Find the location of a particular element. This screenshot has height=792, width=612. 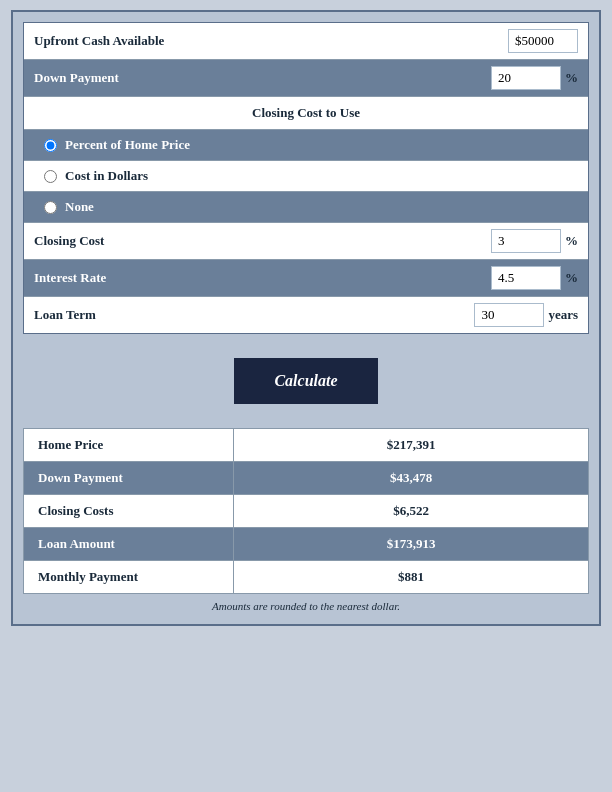

closing-cost-header: Closing Cost to Use is located at coordinates (306, 114).